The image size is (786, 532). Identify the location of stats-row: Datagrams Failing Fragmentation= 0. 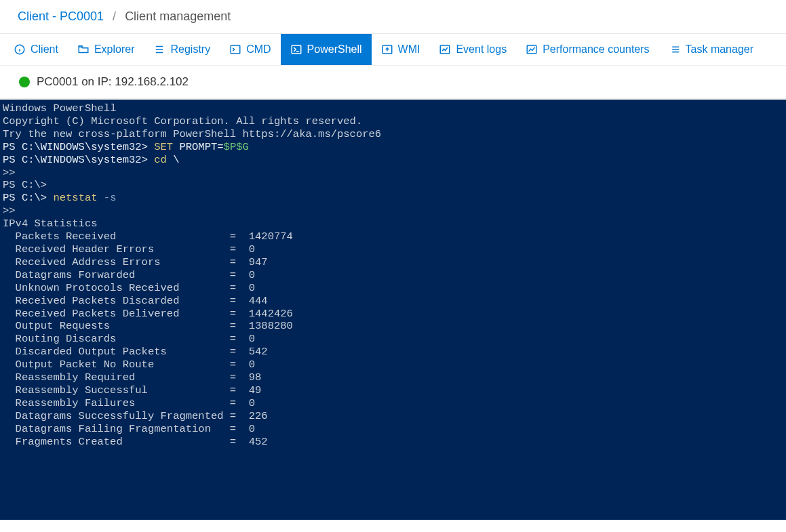
(399, 430).